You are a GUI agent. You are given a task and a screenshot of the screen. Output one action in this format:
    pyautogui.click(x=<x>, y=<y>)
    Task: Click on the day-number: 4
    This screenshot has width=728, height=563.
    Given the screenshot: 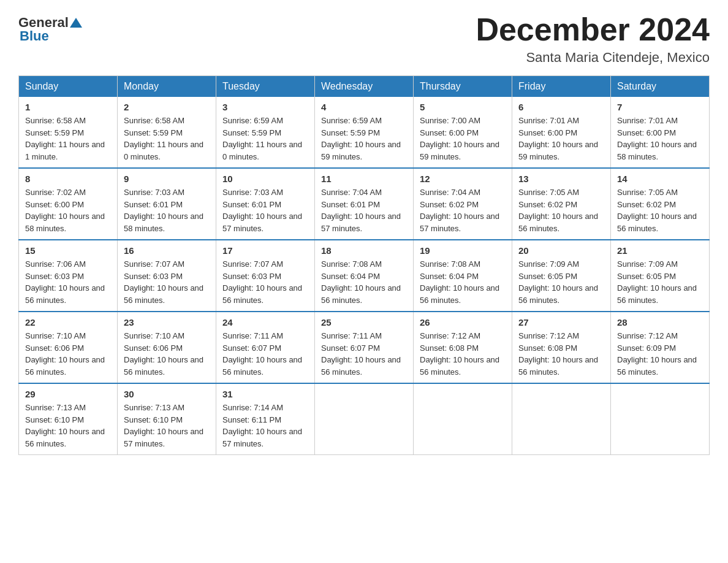 What is the action you would take?
    pyautogui.click(x=364, y=107)
    